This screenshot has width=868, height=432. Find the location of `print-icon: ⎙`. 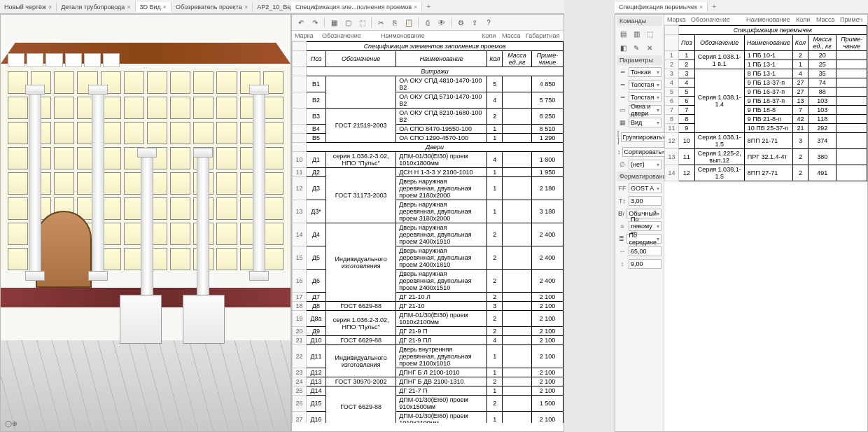

print-icon: ⎙ is located at coordinates (428, 22).